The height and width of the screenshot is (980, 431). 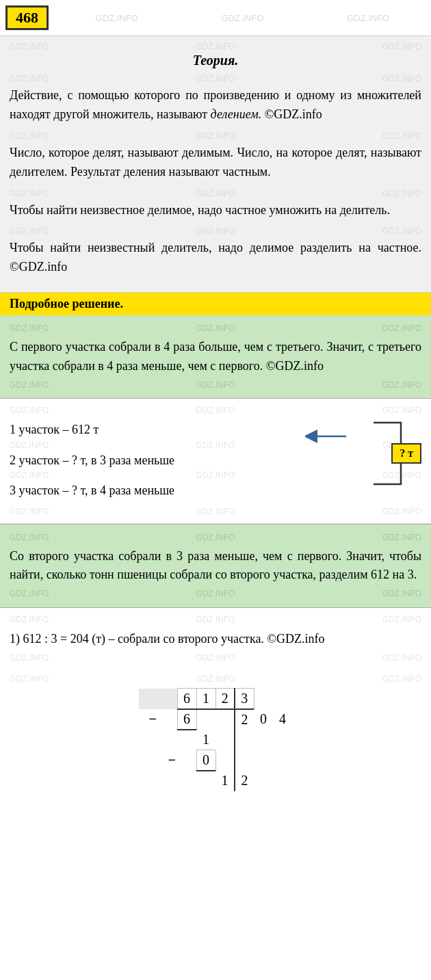 What do you see at coordinates (216, 719) in the screenshot?
I see `table-row: − 6 2 0 4` at bounding box center [216, 719].